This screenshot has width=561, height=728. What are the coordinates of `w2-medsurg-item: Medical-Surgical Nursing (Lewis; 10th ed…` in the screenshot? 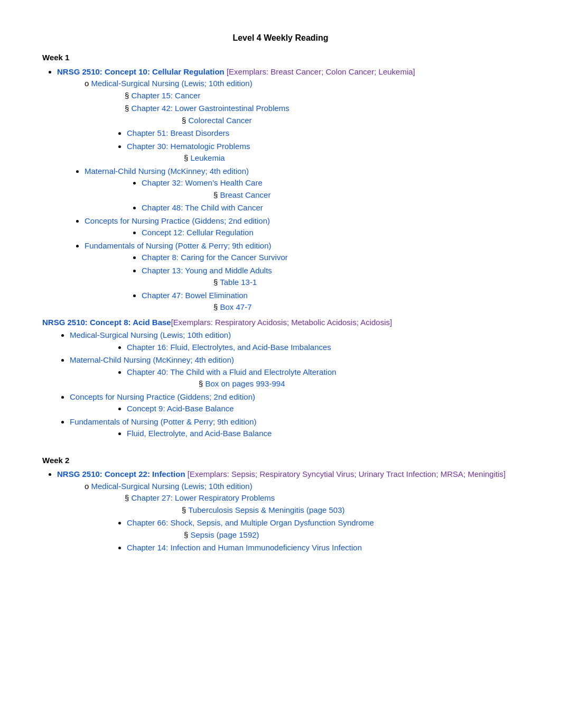 It's located at (302, 517).